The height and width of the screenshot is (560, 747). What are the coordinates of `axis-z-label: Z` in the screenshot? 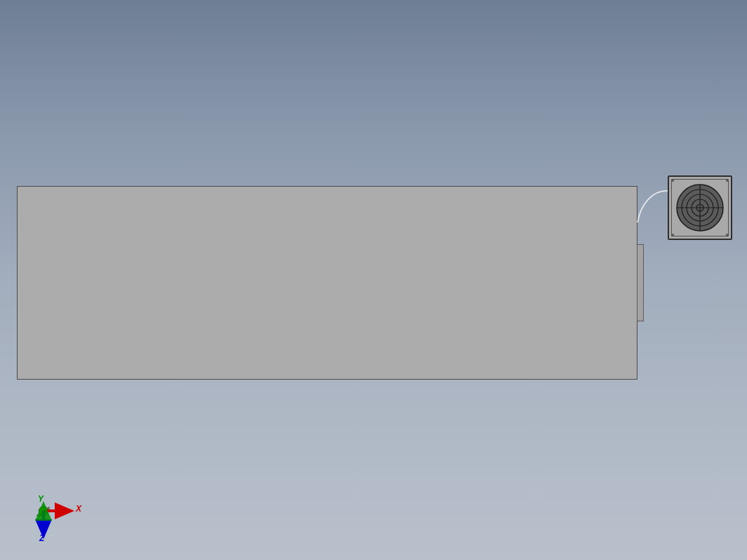 It's located at (42, 538).